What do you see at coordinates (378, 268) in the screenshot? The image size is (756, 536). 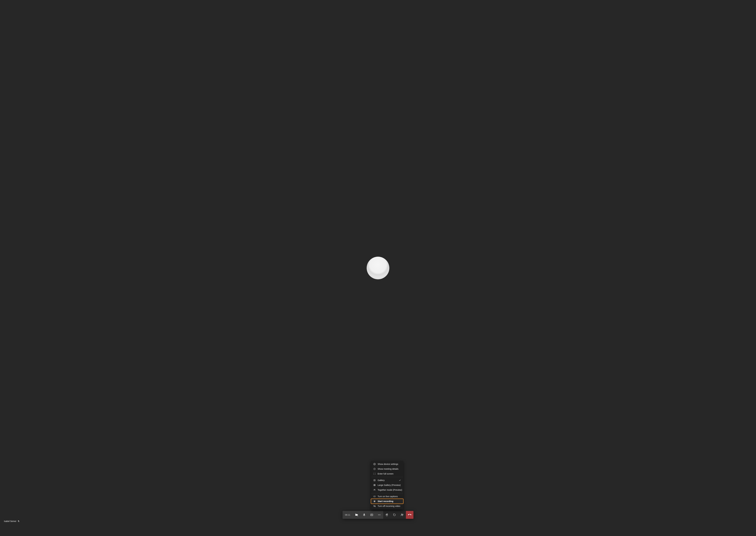 I see `participant-avatar` at bounding box center [378, 268].